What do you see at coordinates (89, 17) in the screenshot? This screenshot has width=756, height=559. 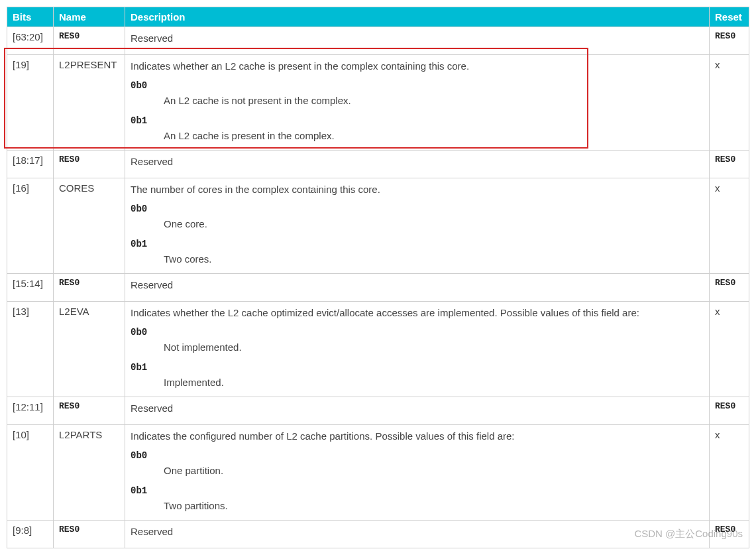 I see `header-name: Name` at bounding box center [89, 17].